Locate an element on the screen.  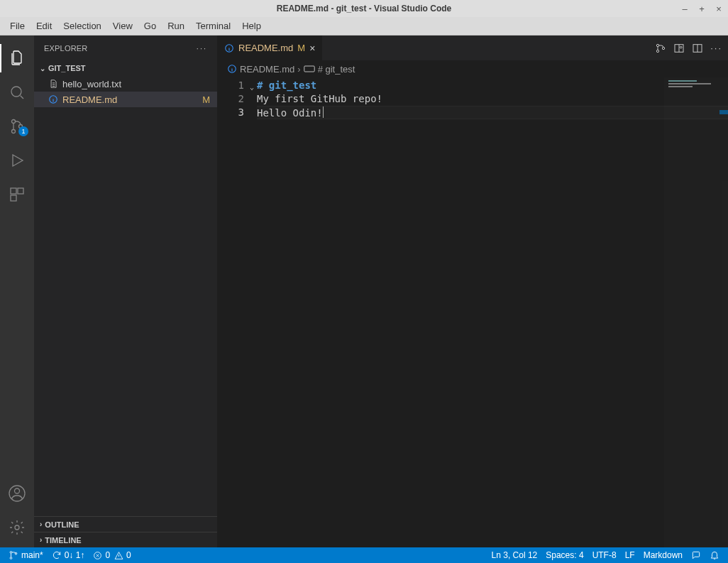
activity-run-debug is located at coordinates (17, 160).